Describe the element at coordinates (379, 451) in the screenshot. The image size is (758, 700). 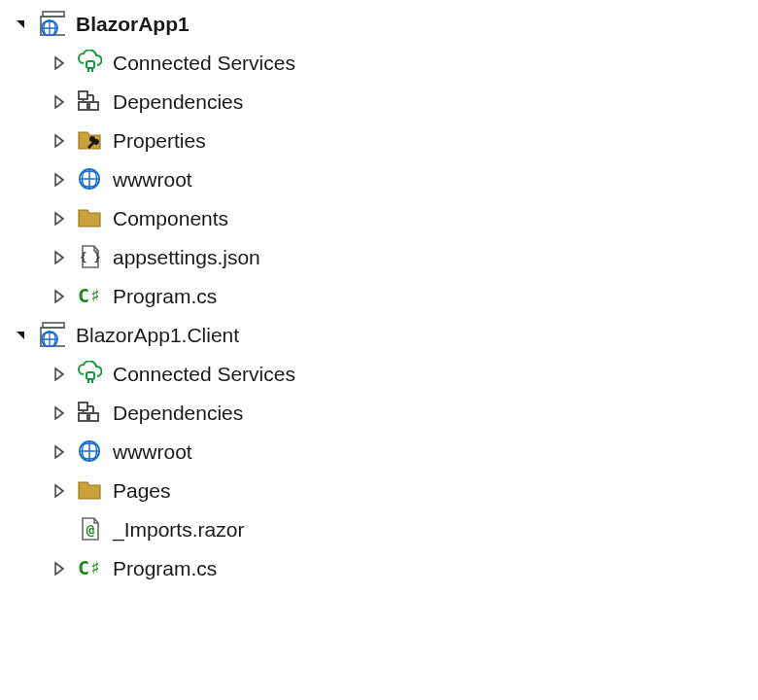
I see `treeitem-wwwroot-2: wwwroot` at that location.